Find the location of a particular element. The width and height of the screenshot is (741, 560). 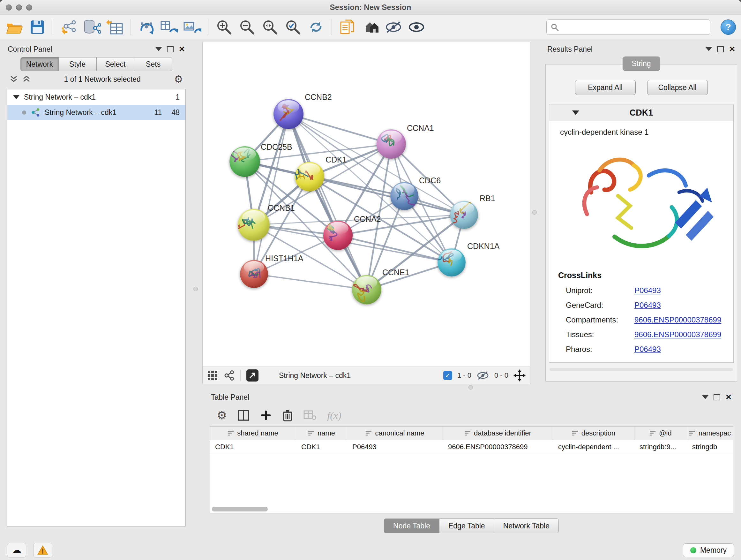

table-settings-icon: ⚙ is located at coordinates (222, 415).